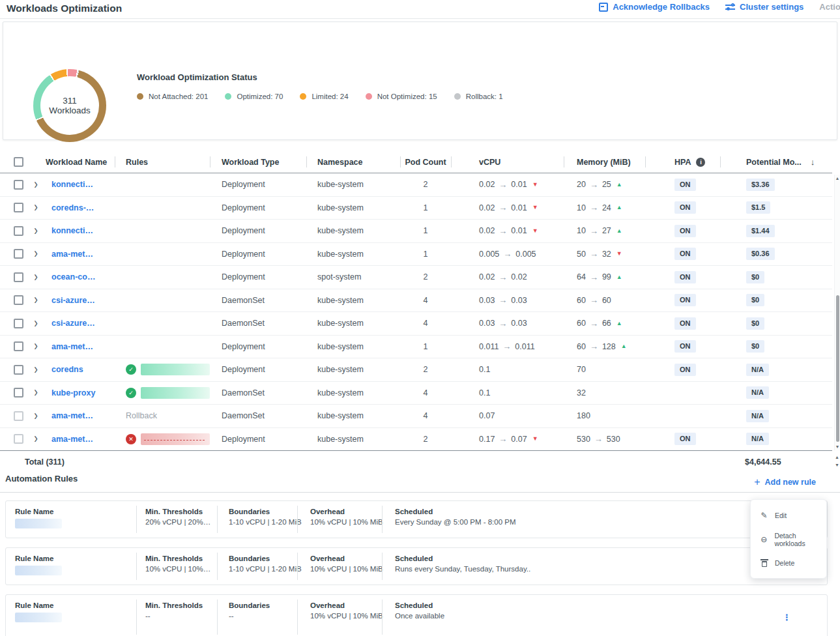 The width and height of the screenshot is (840, 636). Describe the element at coordinates (605, 162) in the screenshot. I see `column-memory: Memory (MiB)` at that location.